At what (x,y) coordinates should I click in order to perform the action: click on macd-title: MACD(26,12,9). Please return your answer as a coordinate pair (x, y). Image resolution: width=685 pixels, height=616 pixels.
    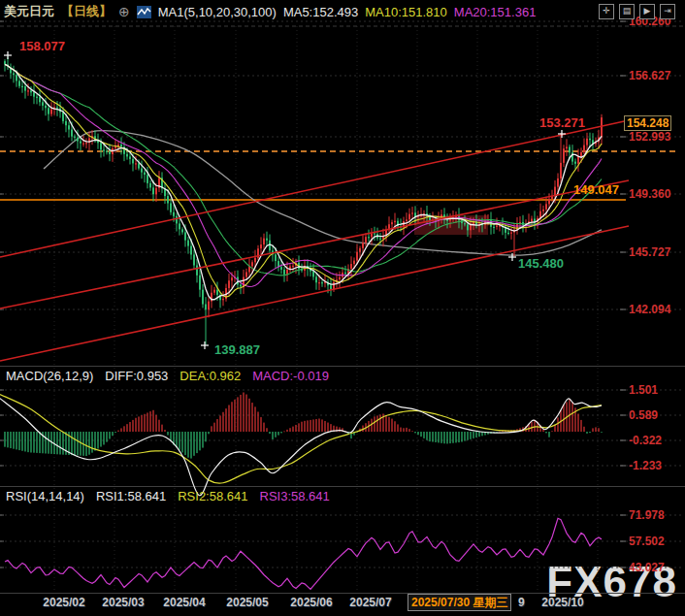
    Looking at the image, I should click on (49, 376).